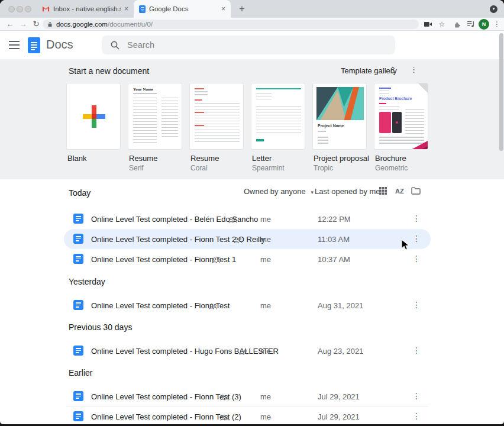  What do you see at coordinates (274, 192) in the screenshot?
I see `owned-by-filter-label: Owned by anyone` at bounding box center [274, 192].